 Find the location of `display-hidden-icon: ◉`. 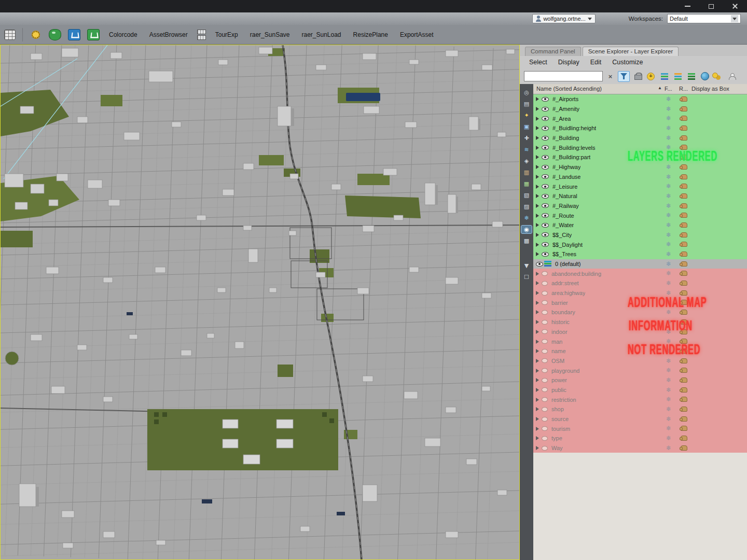

display-hidden-icon: ◉ is located at coordinates (527, 229).